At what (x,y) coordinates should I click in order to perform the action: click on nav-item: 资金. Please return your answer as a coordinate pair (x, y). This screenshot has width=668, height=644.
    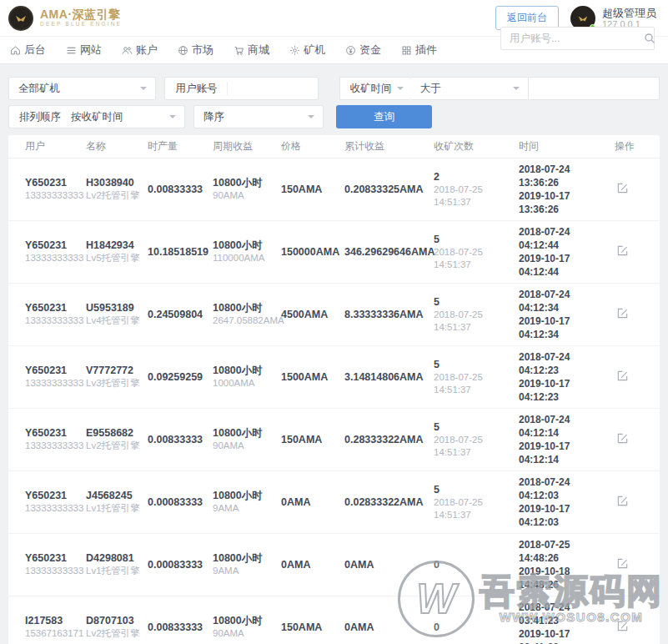
    Looking at the image, I should click on (364, 50).